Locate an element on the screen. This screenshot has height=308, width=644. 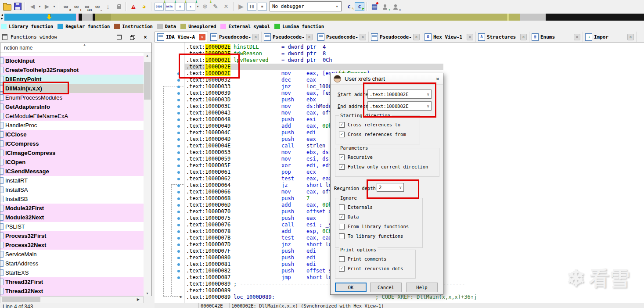
function-list-item: Thread32First is located at coordinates (72, 282).